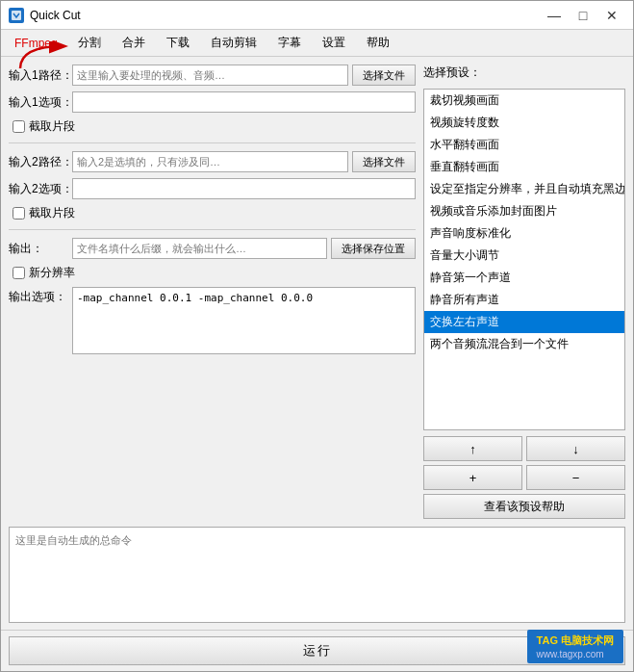 Image resolution: width=634 pixels, height=672 pixels. Describe the element at coordinates (244, 321) in the screenshot. I see `output-options-textarea: -map_channel 0.0.1 -map_channel 0.0.0` at that location.